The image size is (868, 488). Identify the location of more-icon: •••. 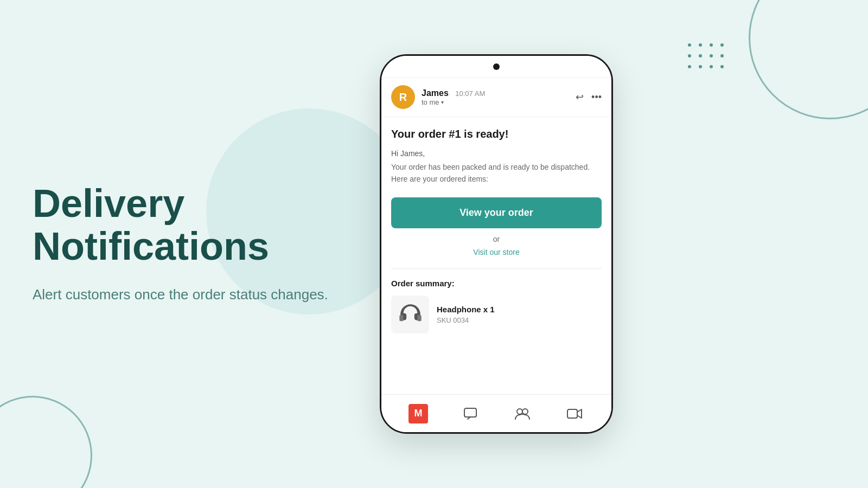
(597, 98).